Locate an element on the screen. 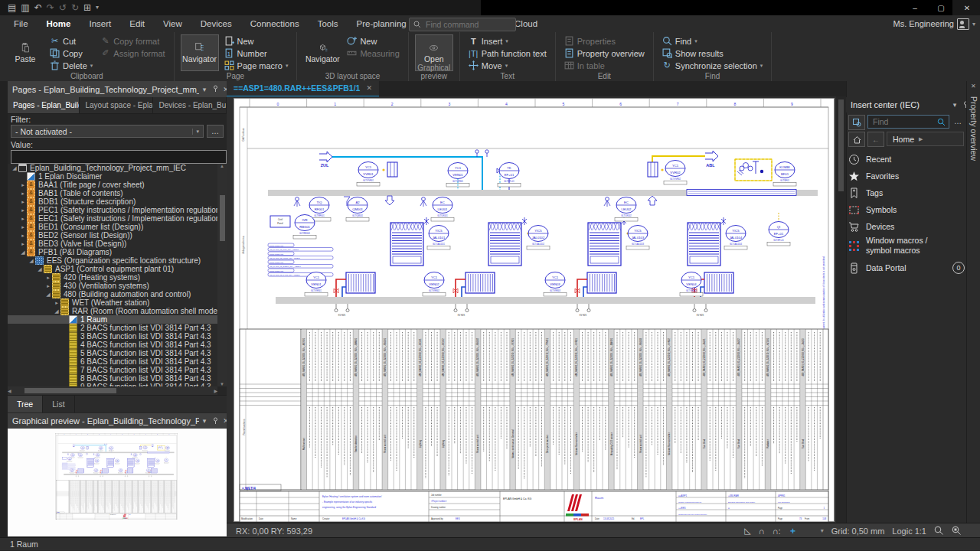 This screenshot has height=551, width=980. page-macro-button: Page macro▾ is located at coordinates (256, 66).